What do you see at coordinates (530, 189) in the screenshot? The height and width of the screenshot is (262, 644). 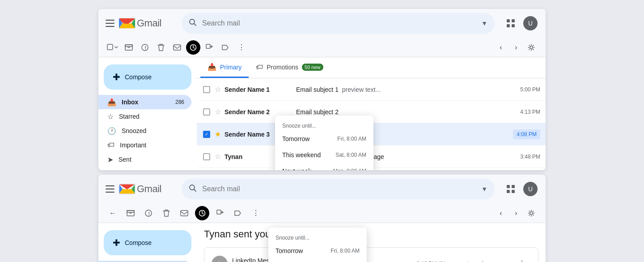 I see `user-avatar-2: U` at bounding box center [530, 189].